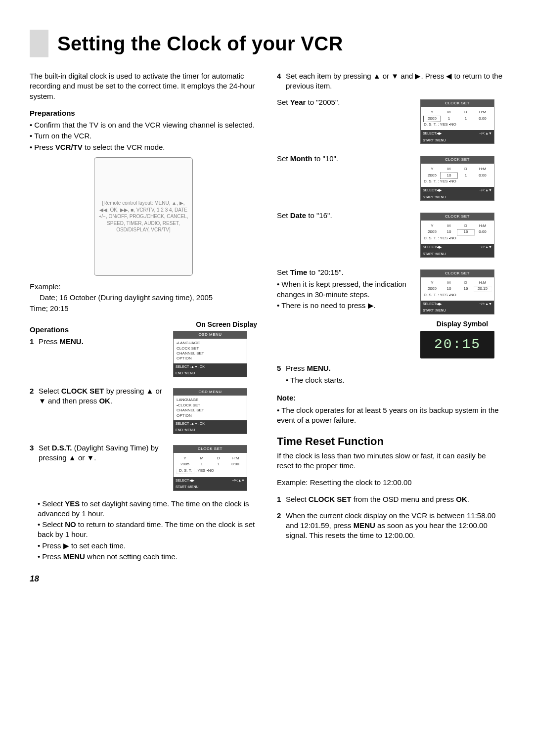 The height and width of the screenshot is (756, 534). Describe the element at coordinates (143, 136) in the screenshot. I see `preparations-list: Confirm that the TV is on and the VCR vi…` at that location.